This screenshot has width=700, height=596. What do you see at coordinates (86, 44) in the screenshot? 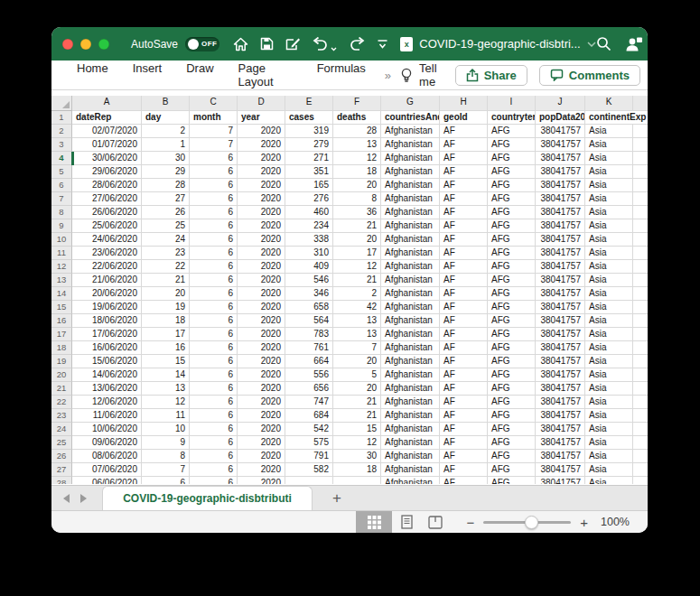
I see `minimize-button` at bounding box center [86, 44].